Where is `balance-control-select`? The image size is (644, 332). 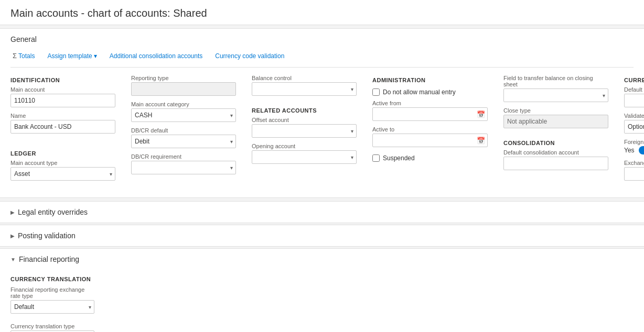 balance-control-select is located at coordinates (304, 89).